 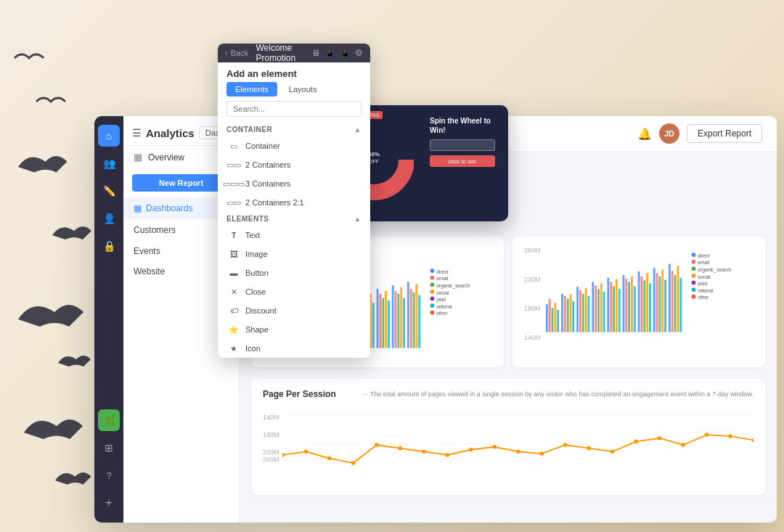 I want to click on sidebar-icon-home: ⌂, so click(x=109, y=136).